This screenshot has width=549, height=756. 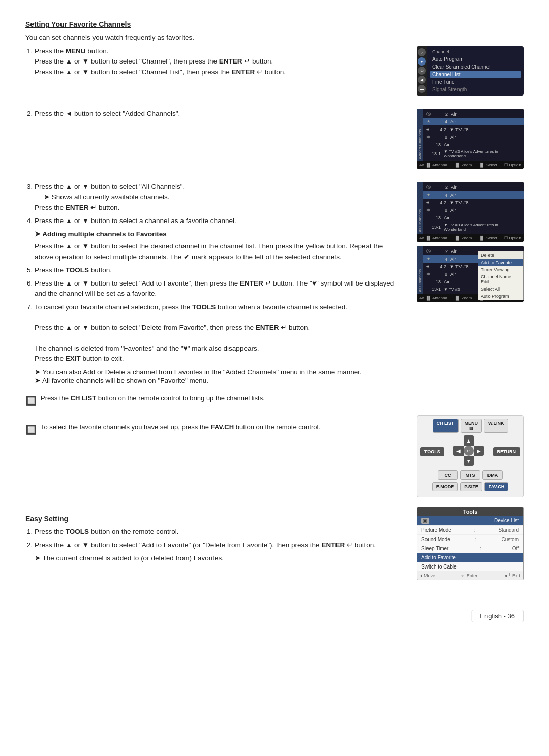 I want to click on step2-container: Press the ◄ button to select "Added Chan…, so click(x=274, y=141).